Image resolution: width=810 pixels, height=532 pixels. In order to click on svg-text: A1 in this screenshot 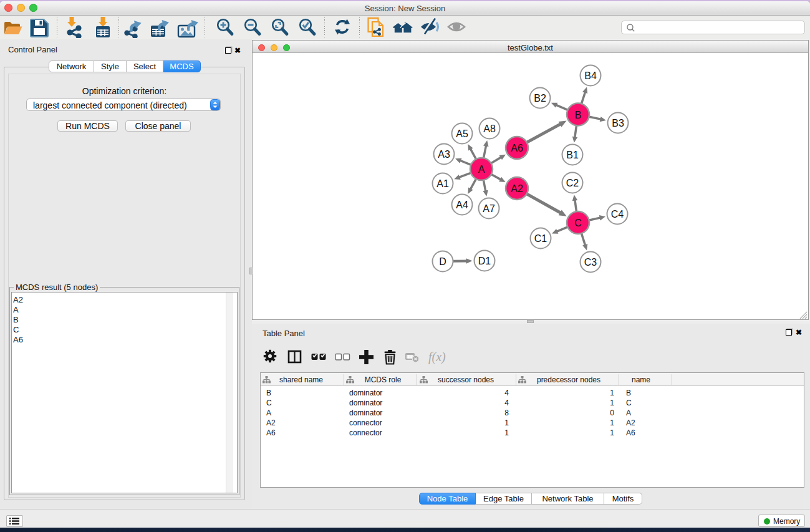, I will do `click(443, 183)`.